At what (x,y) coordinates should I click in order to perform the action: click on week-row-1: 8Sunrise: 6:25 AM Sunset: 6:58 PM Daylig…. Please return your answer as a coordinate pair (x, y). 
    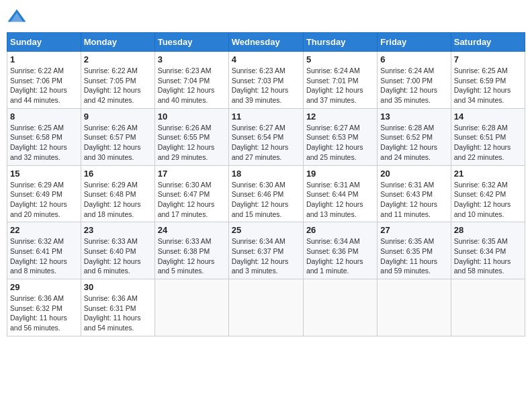
    Looking at the image, I should click on (266, 137).